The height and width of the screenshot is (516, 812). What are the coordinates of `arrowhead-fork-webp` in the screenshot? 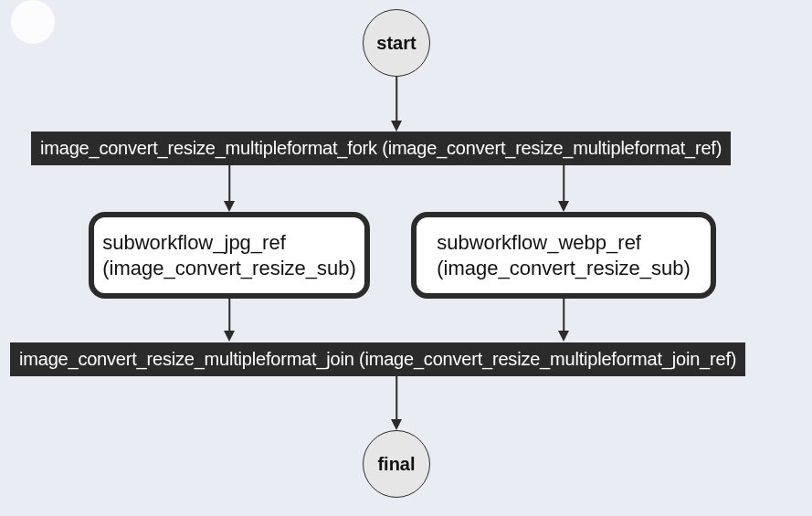 It's located at (564, 206).